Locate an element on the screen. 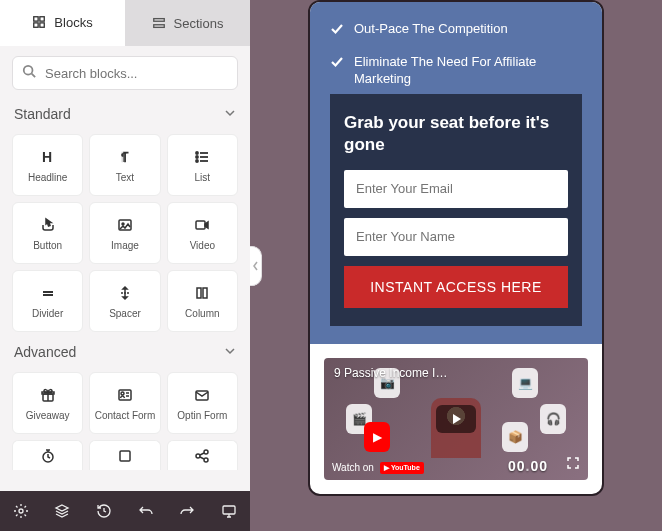  block-spacer: Spacer is located at coordinates (124, 301).